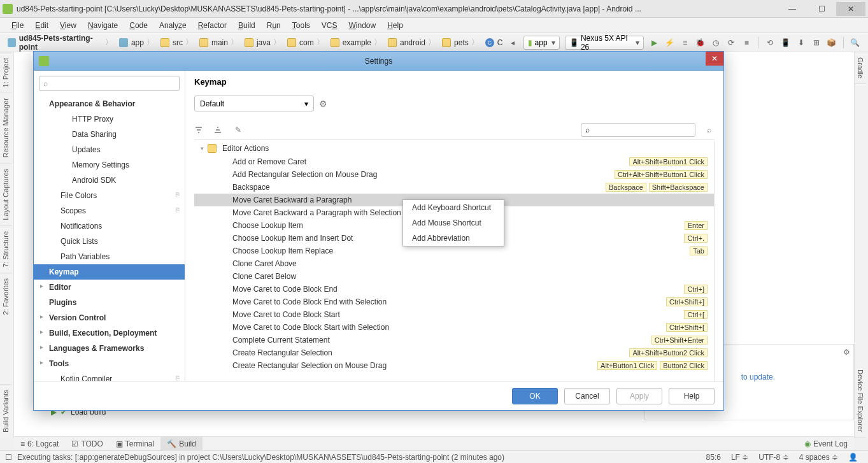 Image resolution: width=868 pixels, height=463 pixels. What do you see at coordinates (110, 165) in the screenshot?
I see `tree-memory: Memory Settings` at bounding box center [110, 165].